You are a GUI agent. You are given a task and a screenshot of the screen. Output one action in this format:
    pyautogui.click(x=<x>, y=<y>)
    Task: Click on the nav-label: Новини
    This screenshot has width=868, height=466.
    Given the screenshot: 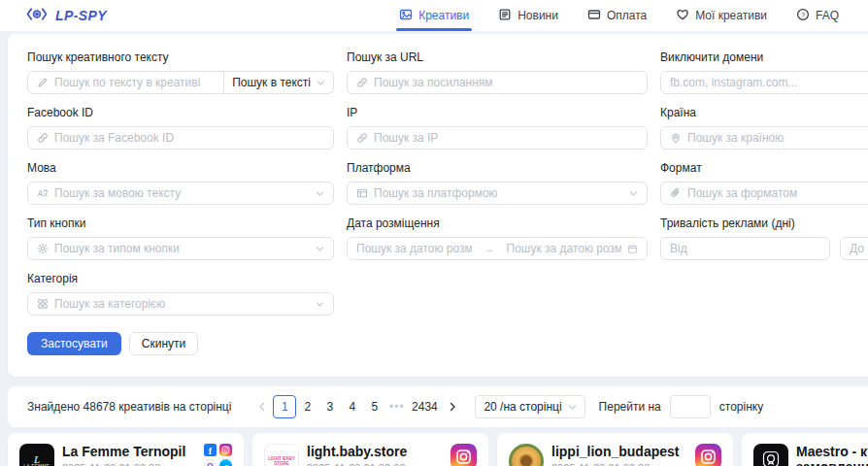 What is the action you would take?
    pyautogui.click(x=538, y=16)
    